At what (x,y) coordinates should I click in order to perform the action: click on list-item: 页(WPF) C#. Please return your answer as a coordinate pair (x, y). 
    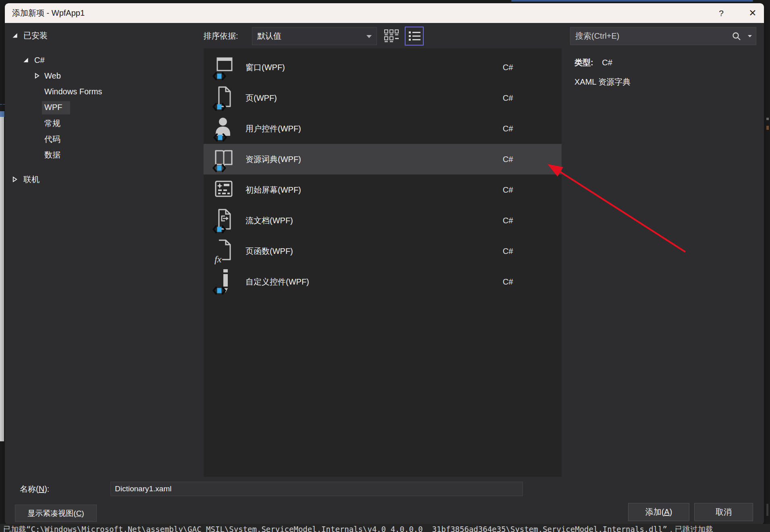
    Looking at the image, I should click on (383, 98).